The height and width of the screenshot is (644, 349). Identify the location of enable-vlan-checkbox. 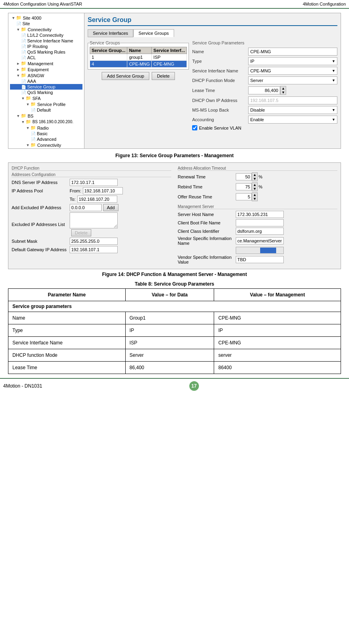
(195, 128).